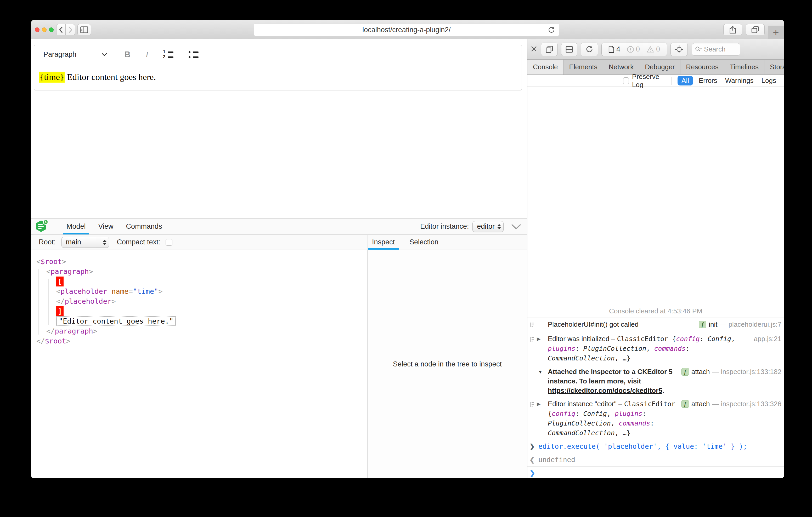 The height and width of the screenshot is (517, 812). I want to click on reload-button, so click(552, 31).